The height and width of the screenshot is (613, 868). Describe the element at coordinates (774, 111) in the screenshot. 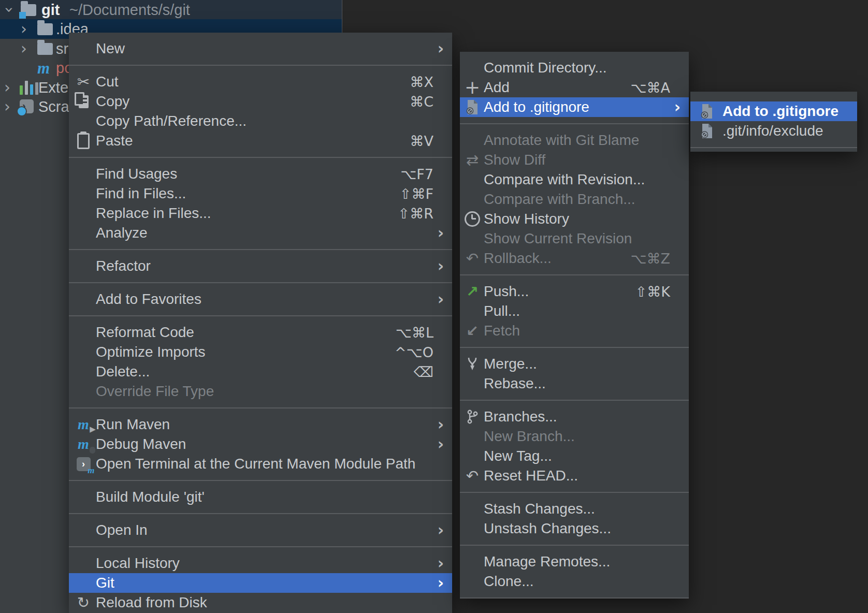

I see `menu-item-add-to-gitignore: Add to .gitignore` at that location.